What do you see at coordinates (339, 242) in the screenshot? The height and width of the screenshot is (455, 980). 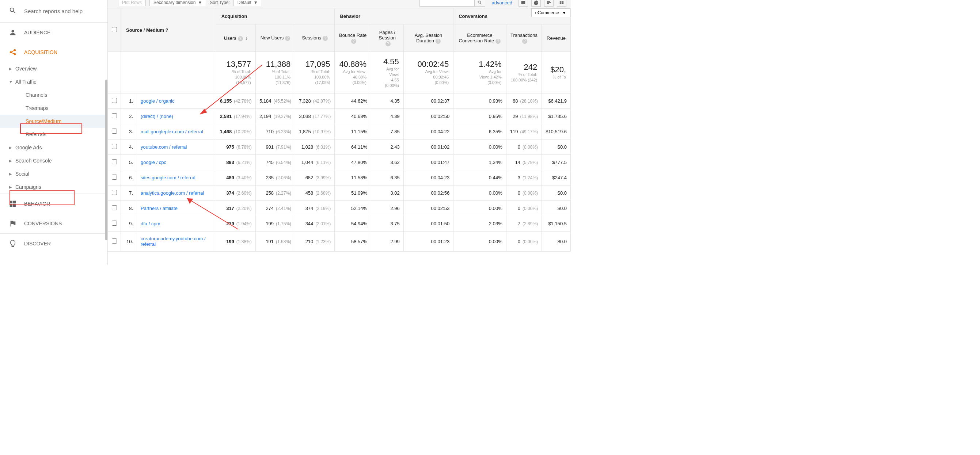 I see `table-row: 10.creatoracademy.youtube.com / referral…` at bounding box center [339, 242].